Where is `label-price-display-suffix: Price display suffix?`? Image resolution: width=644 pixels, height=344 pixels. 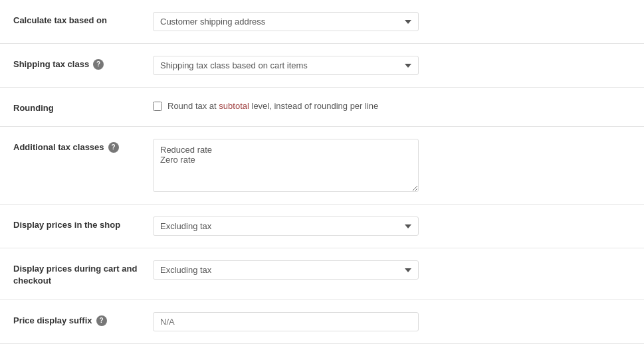 label-price-display-suffix: Price display suffix? is located at coordinates (83, 319).